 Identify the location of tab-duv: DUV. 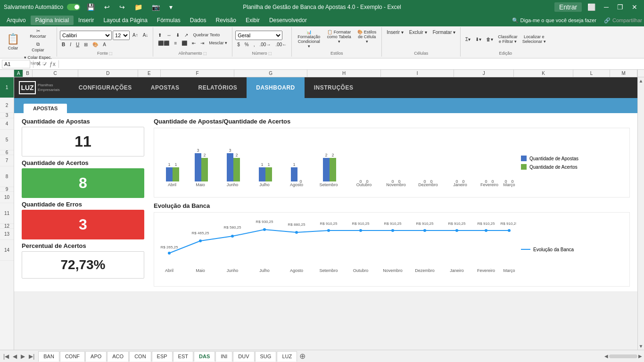
(243, 356).